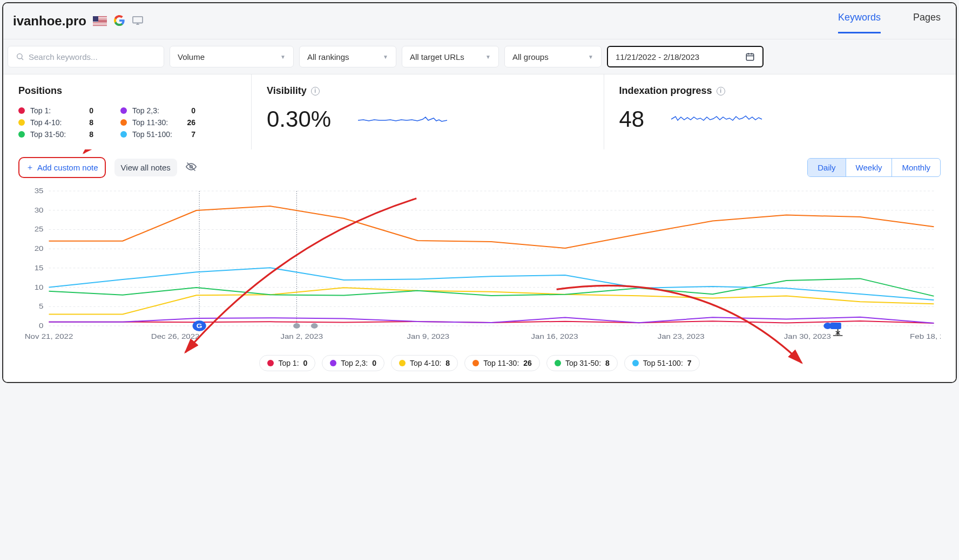 This screenshot has width=959, height=560. I want to click on positions-title: Positions, so click(127, 91).